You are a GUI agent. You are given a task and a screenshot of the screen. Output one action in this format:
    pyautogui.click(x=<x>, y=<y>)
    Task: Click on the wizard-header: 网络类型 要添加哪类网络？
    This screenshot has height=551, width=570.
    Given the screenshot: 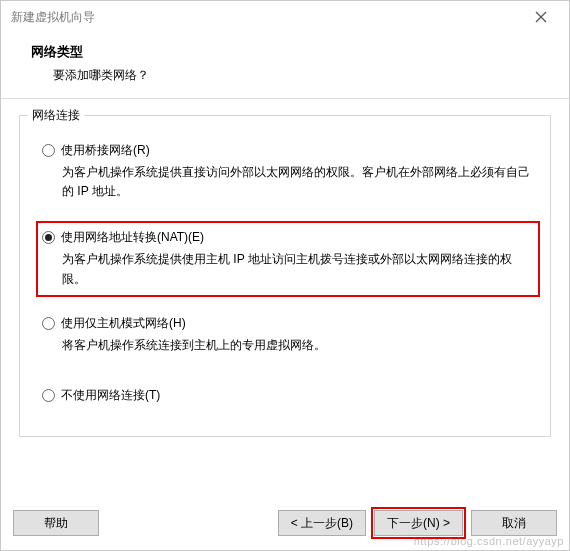 What is the action you would take?
    pyautogui.click(x=285, y=66)
    